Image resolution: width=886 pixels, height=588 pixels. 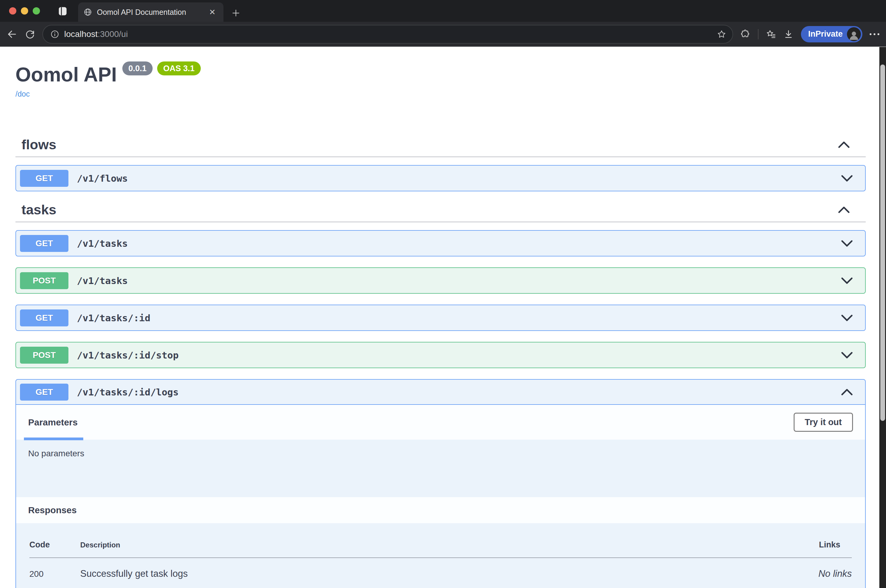 What do you see at coordinates (161, 68) in the screenshot?
I see `api-badges: 0.0.1 OAS 3.1` at bounding box center [161, 68].